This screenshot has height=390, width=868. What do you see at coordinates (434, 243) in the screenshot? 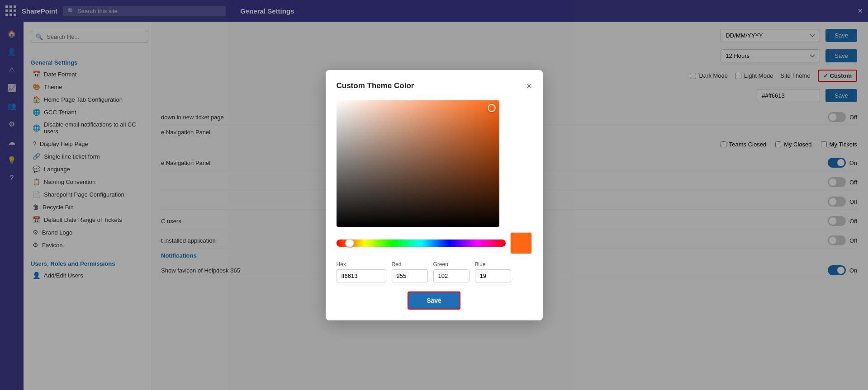
I see `hue-slider-container` at bounding box center [434, 243].